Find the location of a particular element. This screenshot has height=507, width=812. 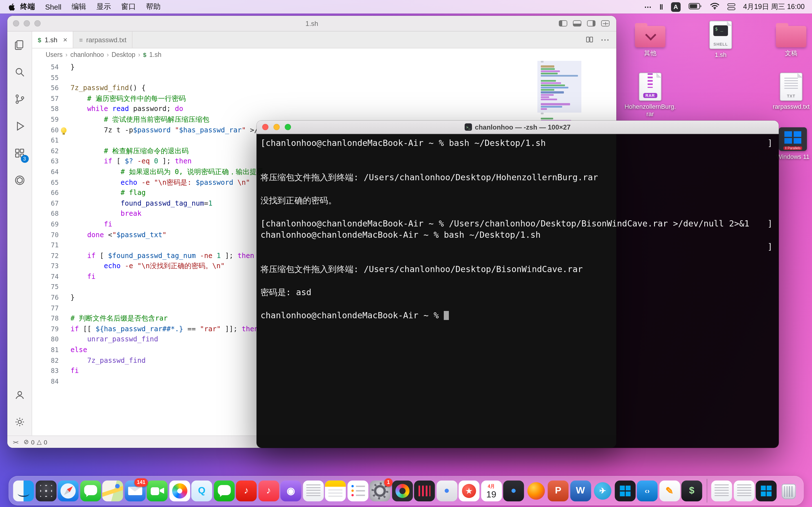

breadcrumb-item: chanlonhoo is located at coordinates (87, 55).